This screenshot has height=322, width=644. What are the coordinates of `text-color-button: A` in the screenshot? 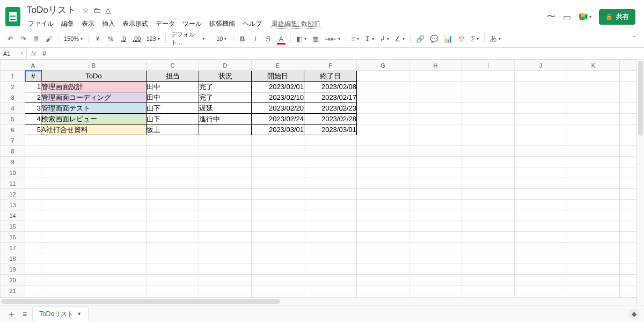 It's located at (281, 39).